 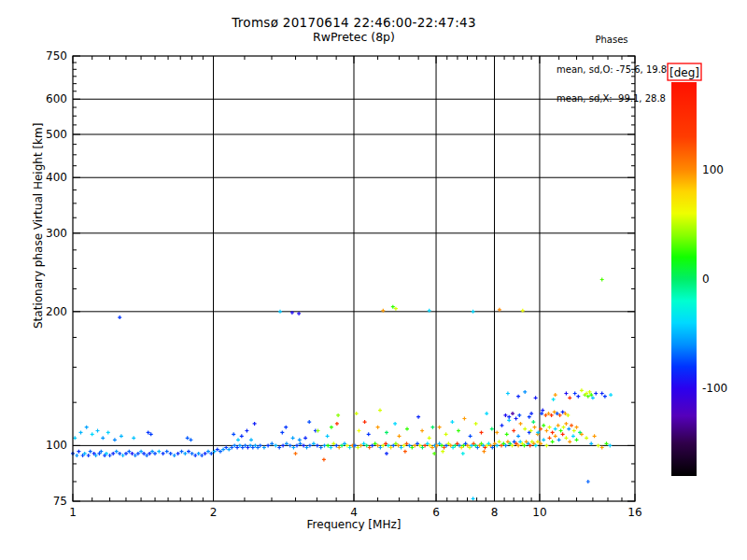 What do you see at coordinates (540, 512) in the screenshot?
I see `svg-text: 10` at bounding box center [540, 512].